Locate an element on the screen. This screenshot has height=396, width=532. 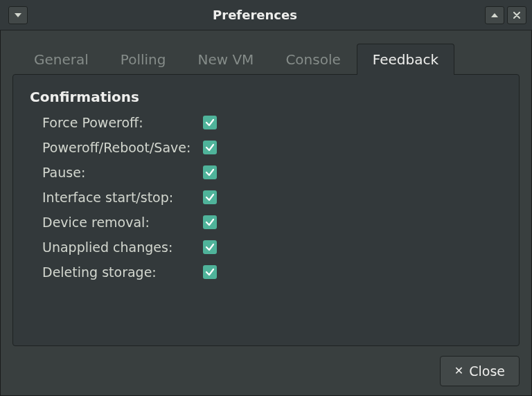
checkbox-pause is located at coordinates (210, 172).